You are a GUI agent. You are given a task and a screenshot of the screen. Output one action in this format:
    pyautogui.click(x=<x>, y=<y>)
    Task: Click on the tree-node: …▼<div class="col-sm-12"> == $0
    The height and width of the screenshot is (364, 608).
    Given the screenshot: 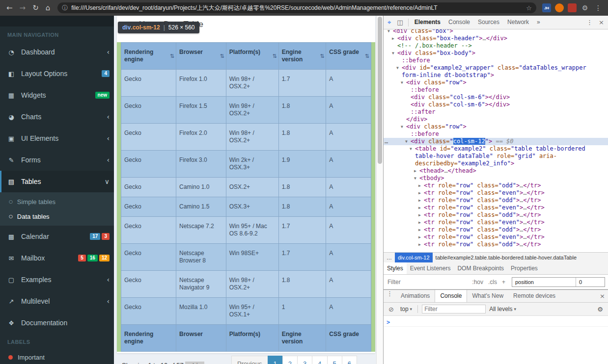 What is the action you would take?
    pyautogui.click(x=496, y=141)
    